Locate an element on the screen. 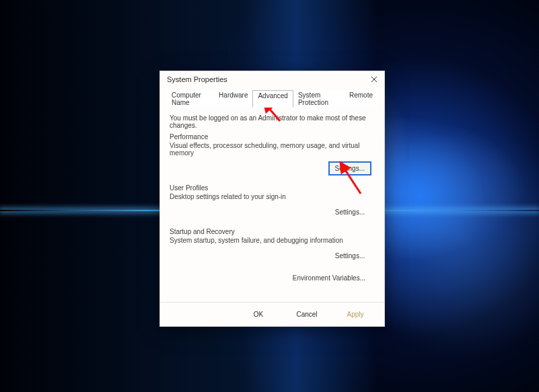 Image resolution: width=539 pixels, height=392 pixels. ok-button: OK is located at coordinates (258, 315).